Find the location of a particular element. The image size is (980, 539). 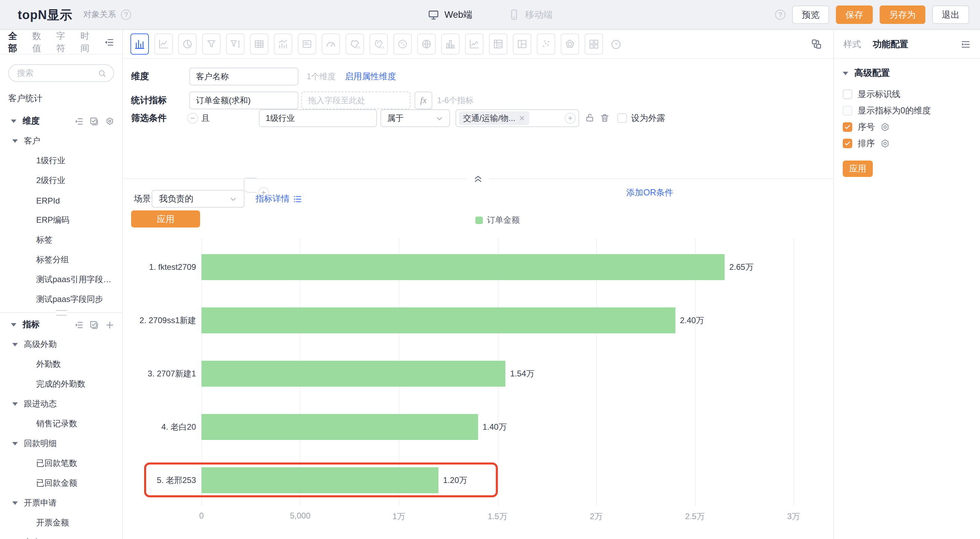

advanced-config-section: 高级配置 is located at coordinates (907, 73).